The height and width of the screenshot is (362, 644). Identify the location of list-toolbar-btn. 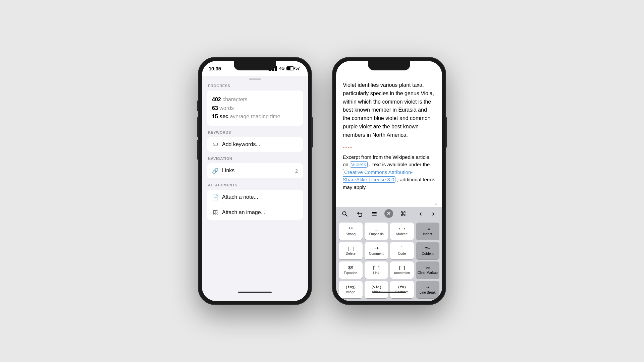
(374, 214).